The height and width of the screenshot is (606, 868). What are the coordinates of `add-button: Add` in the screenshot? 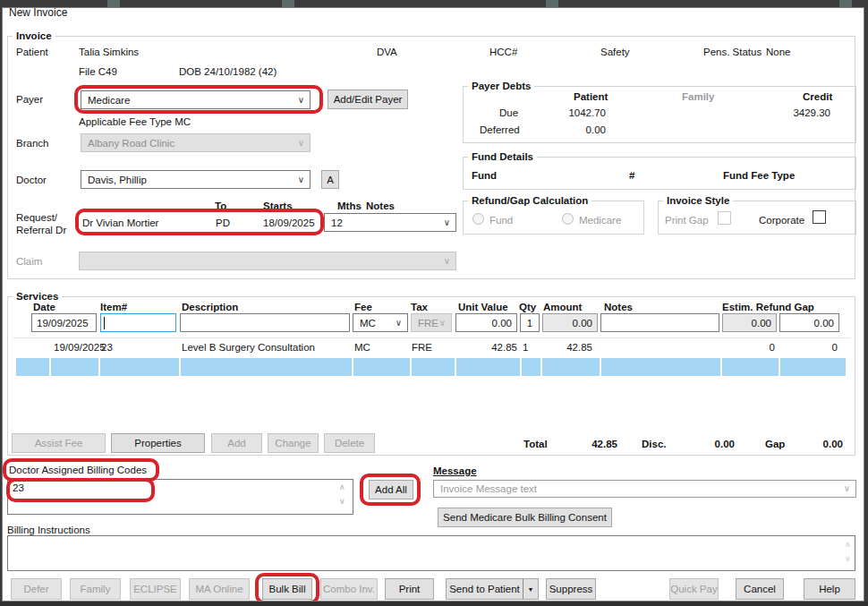 It's located at (236, 443).